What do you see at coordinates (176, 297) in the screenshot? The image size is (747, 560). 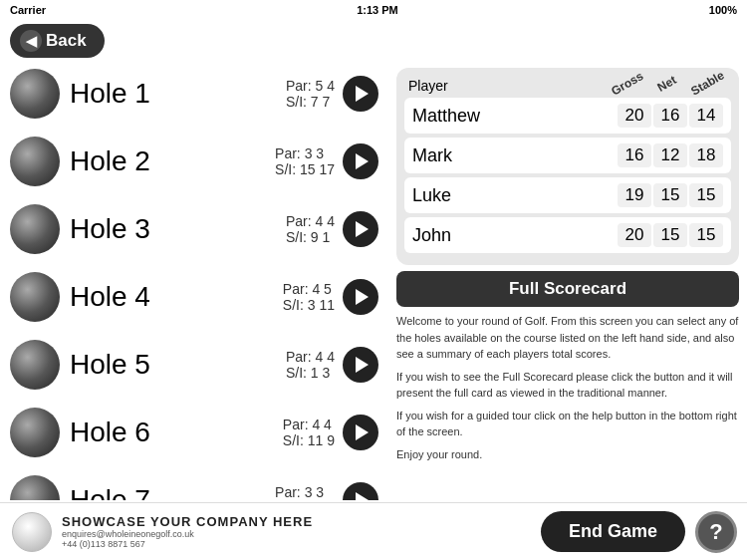 I see `hole-name: Hole 4` at bounding box center [176, 297].